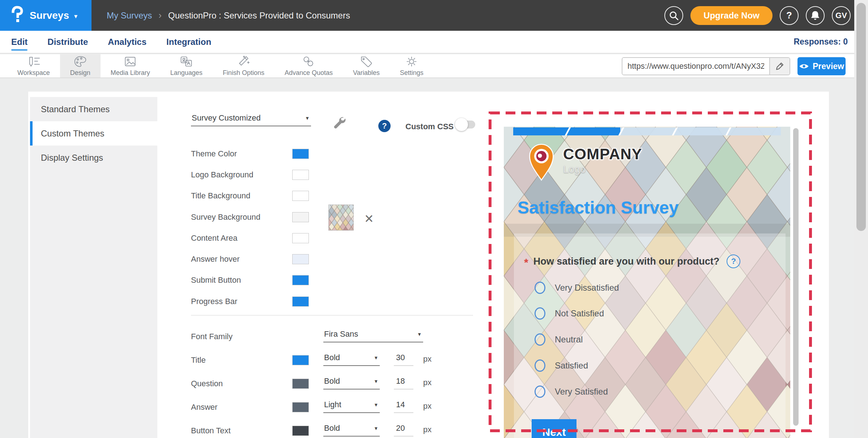 The width and height of the screenshot is (868, 438). What do you see at coordinates (706, 66) in the screenshot?
I see `survey-url-group` at bounding box center [706, 66].